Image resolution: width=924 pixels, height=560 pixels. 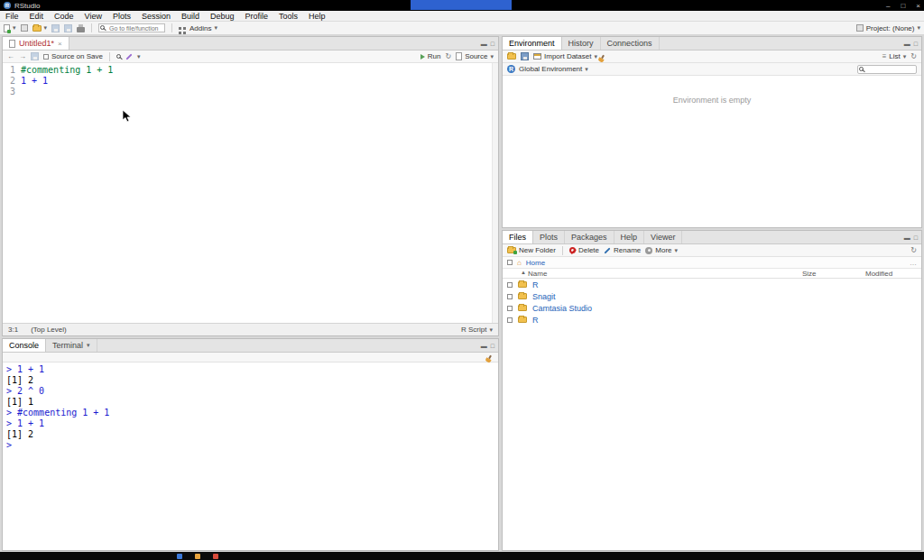 What do you see at coordinates (13, 16) in the screenshot?
I see `menu-file: File` at bounding box center [13, 16].